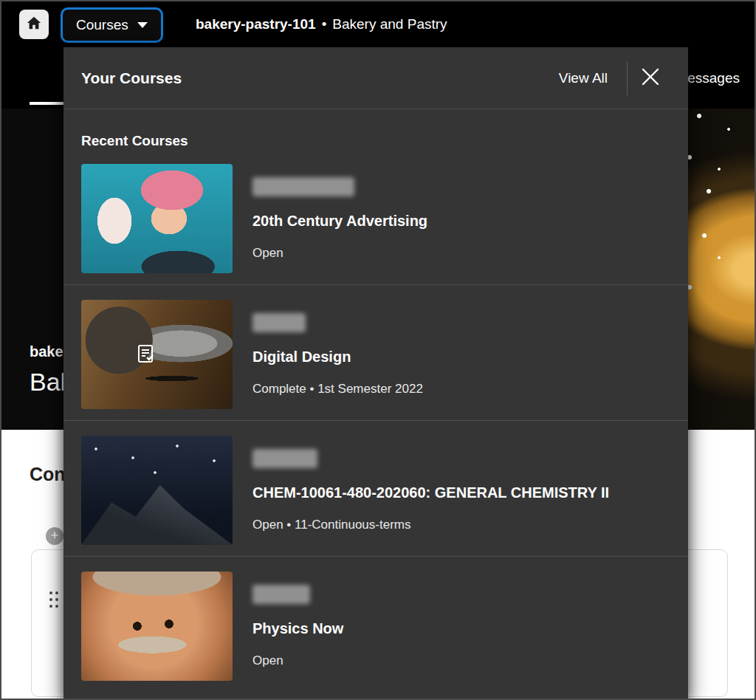 The width and height of the screenshot is (756, 700). I want to click on mountain-art, so click(157, 505).